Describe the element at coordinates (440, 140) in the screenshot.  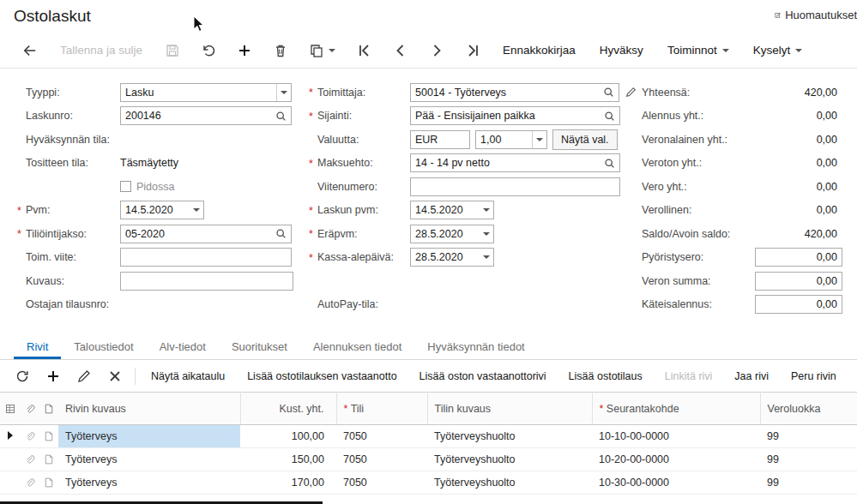
I see `currency-input: EUR` at that location.